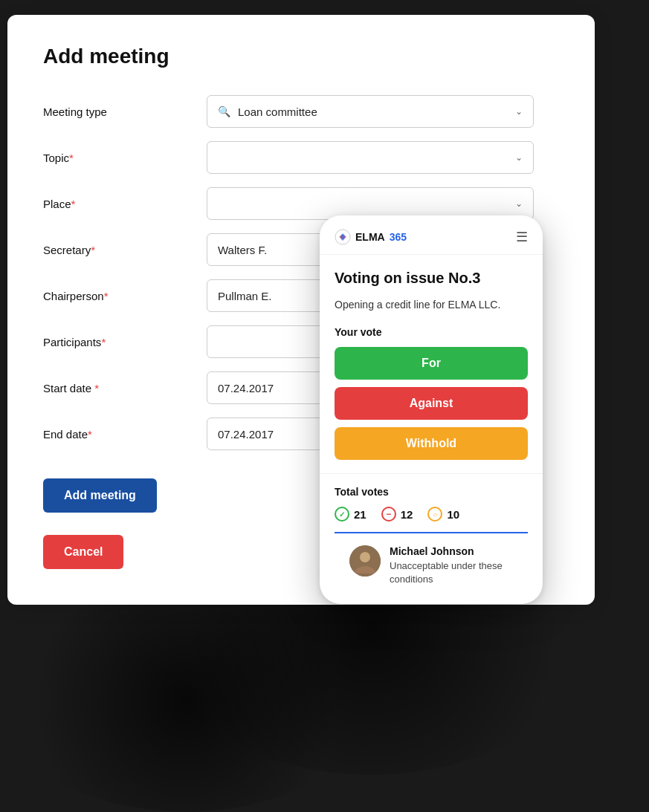  I want to click on comment-text-block: Michael Johnson Unacceptable under these…, so click(451, 566).